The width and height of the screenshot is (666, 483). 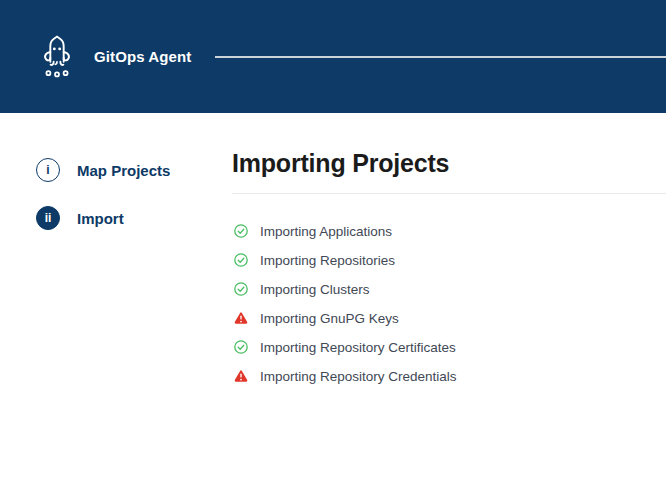 I want to click on step-number-icon: i, so click(x=48, y=170).